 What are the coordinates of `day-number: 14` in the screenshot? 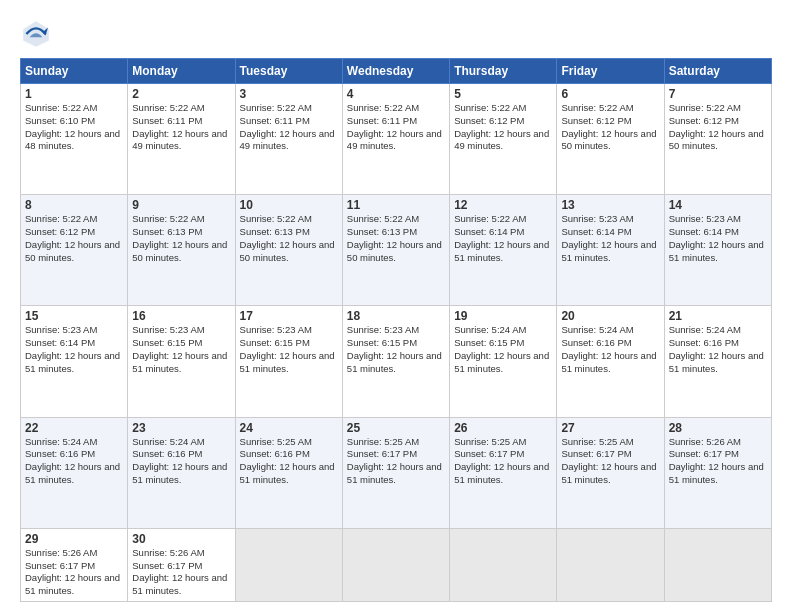 It's located at (718, 205).